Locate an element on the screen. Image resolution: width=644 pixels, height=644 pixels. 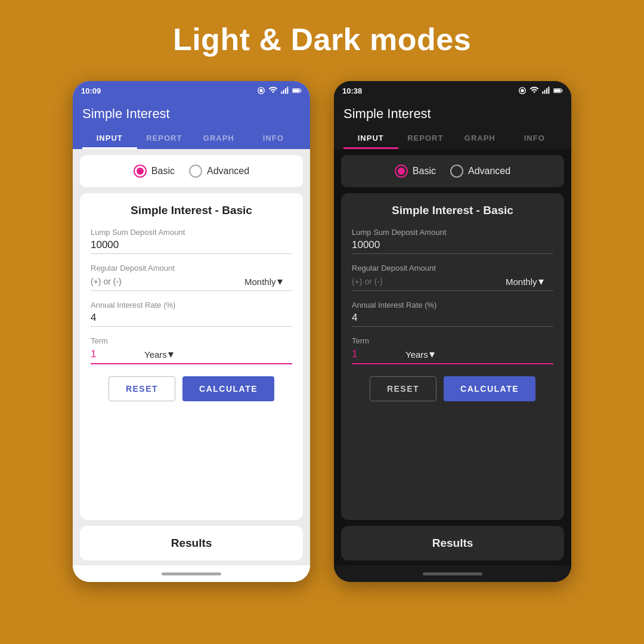
regular-deposit-label-dark: Regular Deposit Amount is located at coordinates (453, 268).